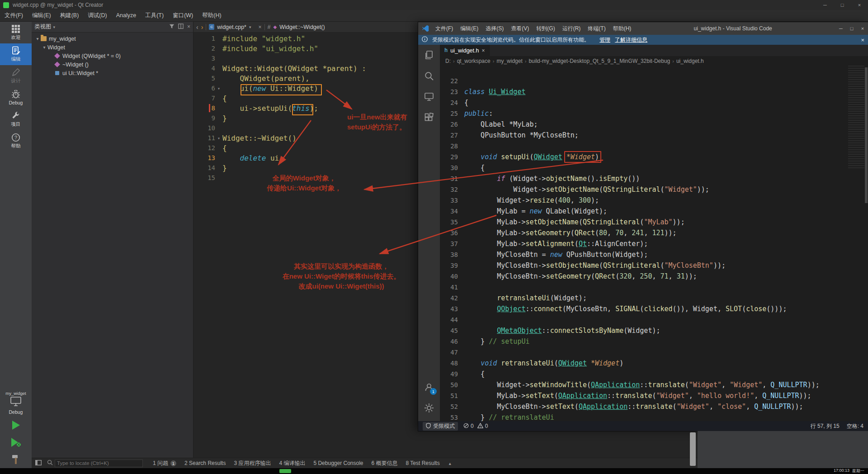 The height and width of the screenshot is (474, 868). Describe the element at coordinates (469, 29) in the screenshot. I see `vscode-menu-item: 编辑(E)` at that location.